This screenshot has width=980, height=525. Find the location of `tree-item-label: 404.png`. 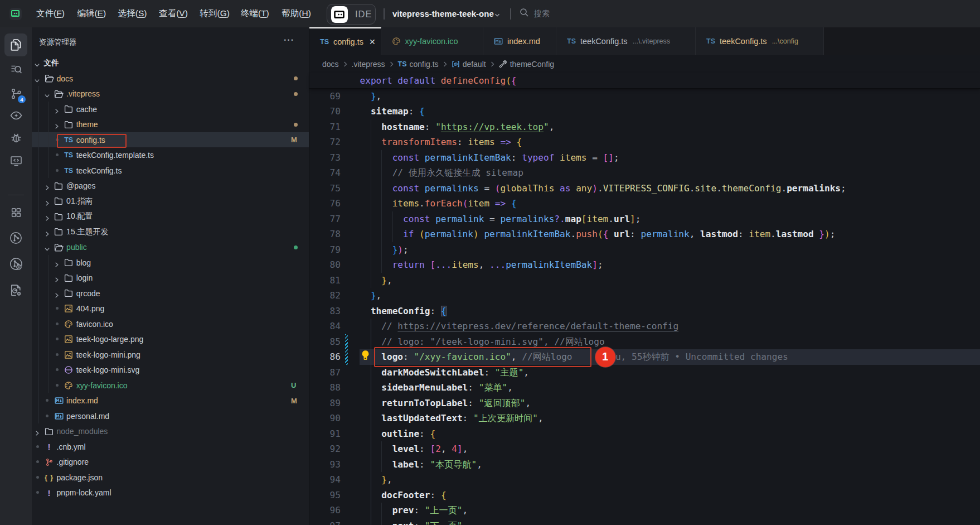

tree-item-label: 404.png is located at coordinates (90, 309).